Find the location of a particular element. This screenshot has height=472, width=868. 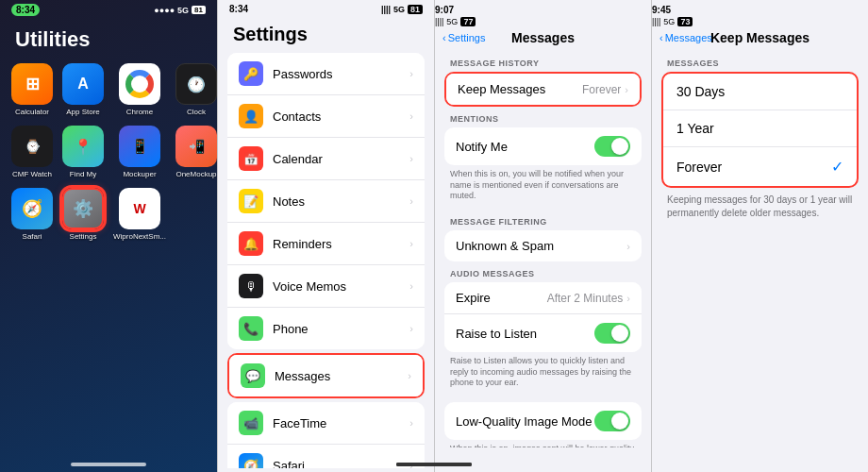

settings-item-facetime: 📹 FaceTime › is located at coordinates (326, 423).